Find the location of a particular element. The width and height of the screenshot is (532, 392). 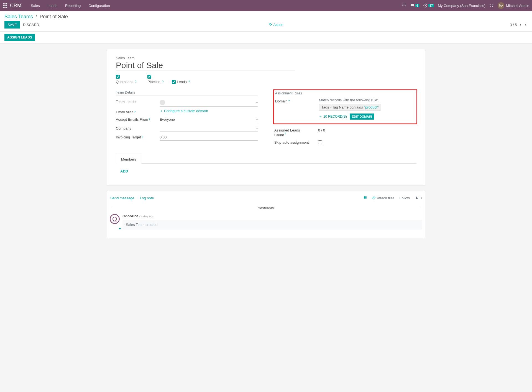

user-name: Mitchell Admin is located at coordinates (518, 6).